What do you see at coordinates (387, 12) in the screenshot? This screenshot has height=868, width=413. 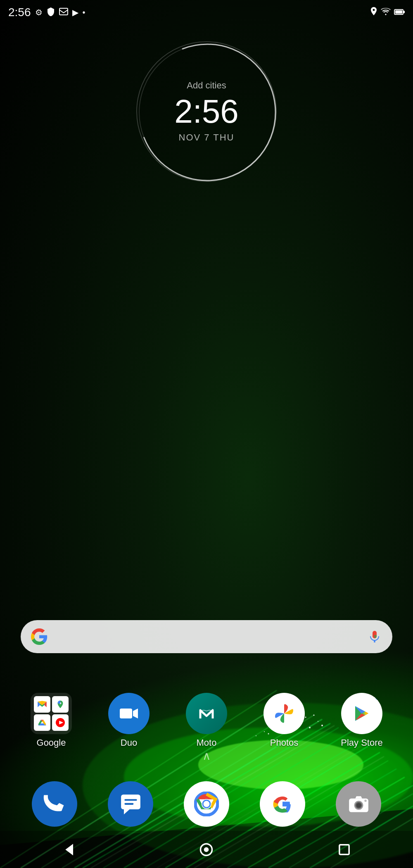 I see `status-right` at bounding box center [387, 12].